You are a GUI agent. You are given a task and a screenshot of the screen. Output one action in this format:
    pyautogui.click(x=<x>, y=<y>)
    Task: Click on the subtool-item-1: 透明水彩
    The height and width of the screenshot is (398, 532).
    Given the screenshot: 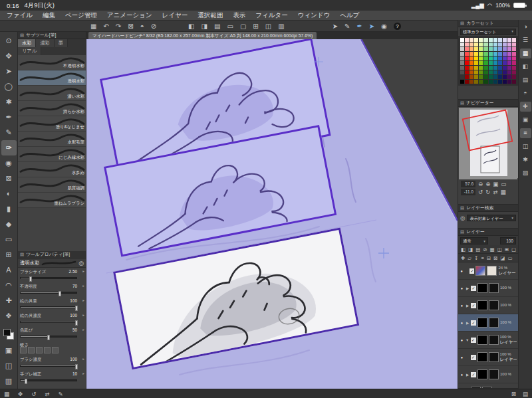 What is the action you would take?
    pyautogui.click(x=52, y=78)
    